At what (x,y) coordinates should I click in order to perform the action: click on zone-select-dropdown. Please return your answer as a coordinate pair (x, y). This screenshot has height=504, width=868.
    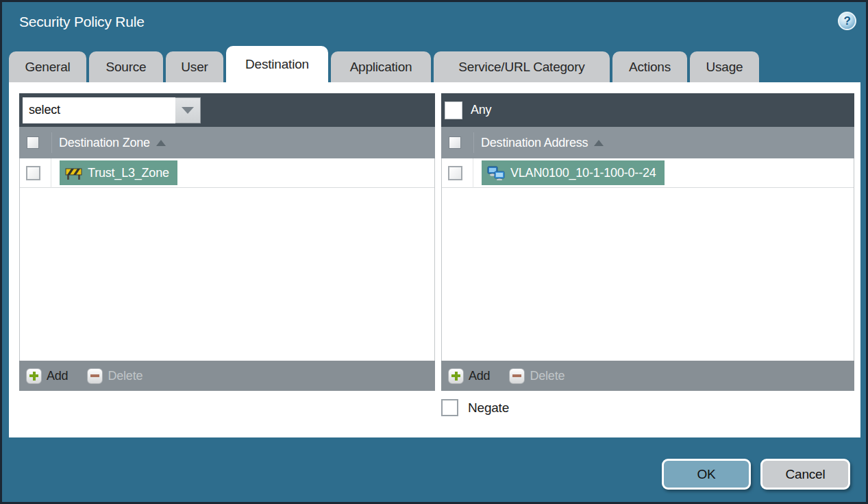
    Looking at the image, I should click on (112, 110).